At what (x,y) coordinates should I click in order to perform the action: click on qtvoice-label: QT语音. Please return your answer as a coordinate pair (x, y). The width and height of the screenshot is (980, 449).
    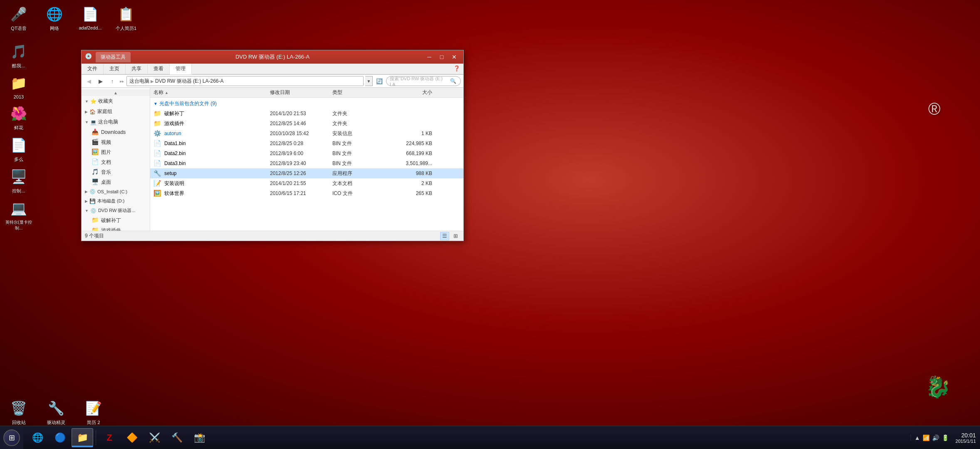
    Looking at the image, I should click on (18, 28).